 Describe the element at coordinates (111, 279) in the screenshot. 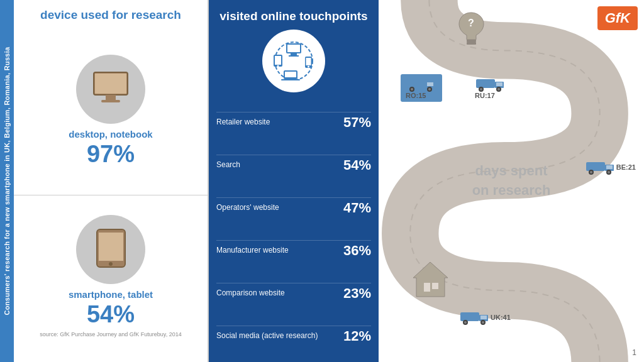

I see `tablet-device-section: smartphone, tablet 54% source: GfK Purch…` at that location.